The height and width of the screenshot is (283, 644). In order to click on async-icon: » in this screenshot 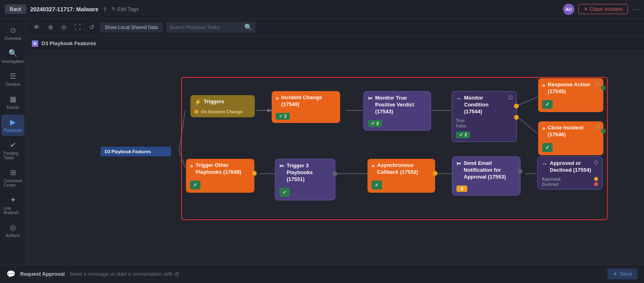, I will do `click(373, 166)`.